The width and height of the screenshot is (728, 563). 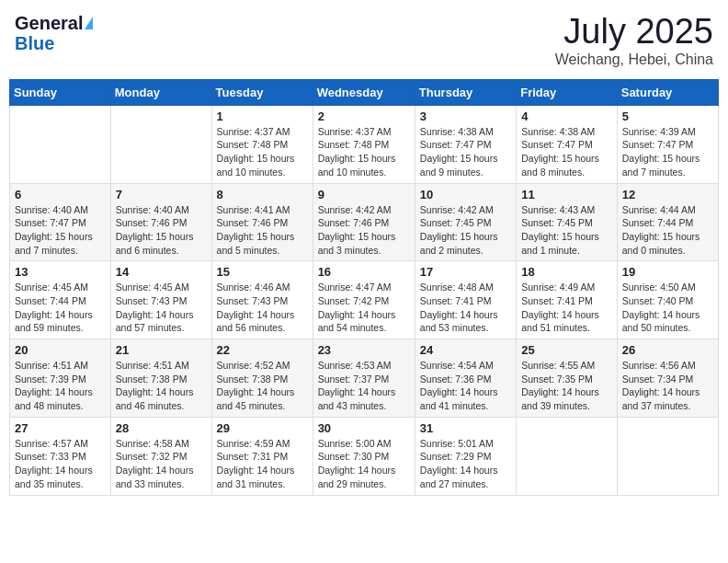 I want to click on day-number: 8, so click(x=263, y=195).